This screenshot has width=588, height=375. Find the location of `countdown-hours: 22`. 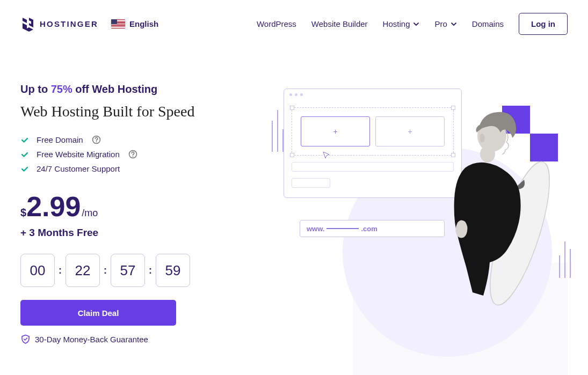

countdown-hours: 22 is located at coordinates (83, 270).